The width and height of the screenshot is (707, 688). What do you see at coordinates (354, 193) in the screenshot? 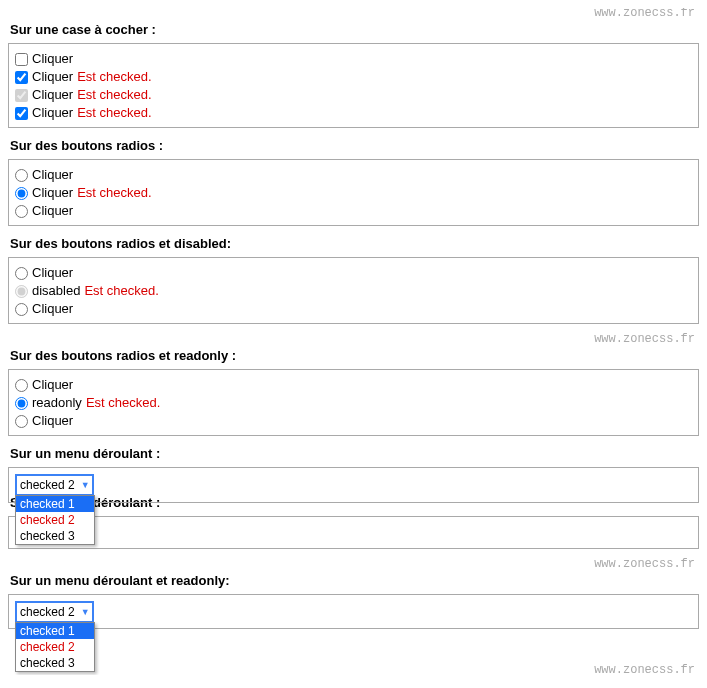
I see `radio-row: CliquerEst checked.` at bounding box center [354, 193].